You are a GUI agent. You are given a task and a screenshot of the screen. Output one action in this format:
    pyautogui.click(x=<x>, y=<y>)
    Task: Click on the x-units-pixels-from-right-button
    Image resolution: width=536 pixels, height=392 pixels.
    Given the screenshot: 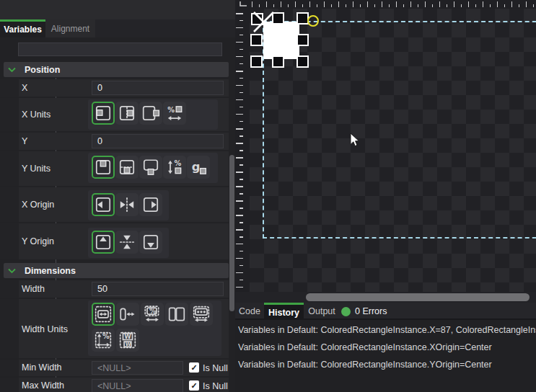 What is the action you would take?
    pyautogui.click(x=151, y=113)
    